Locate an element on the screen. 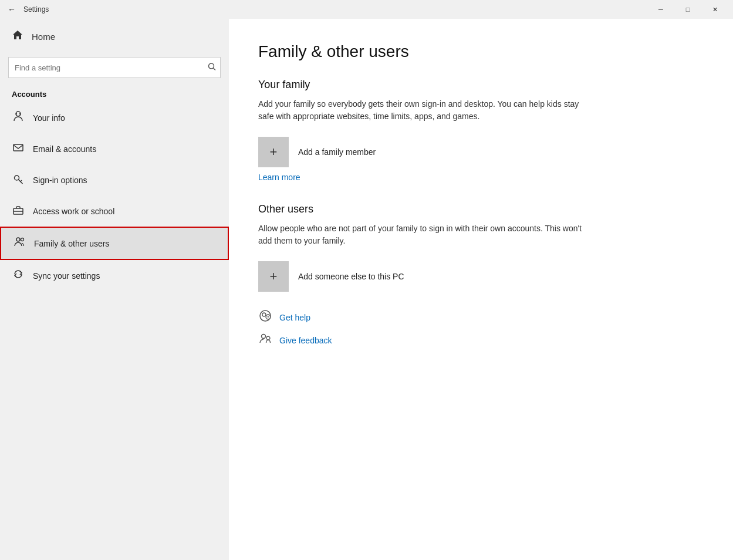  family-section-title: Your family is located at coordinates (481, 85).